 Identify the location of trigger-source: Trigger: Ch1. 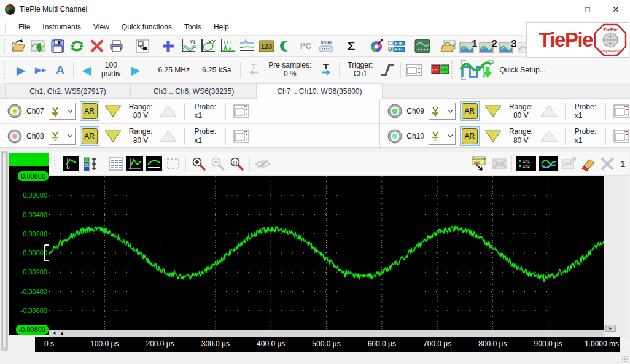
(360, 70).